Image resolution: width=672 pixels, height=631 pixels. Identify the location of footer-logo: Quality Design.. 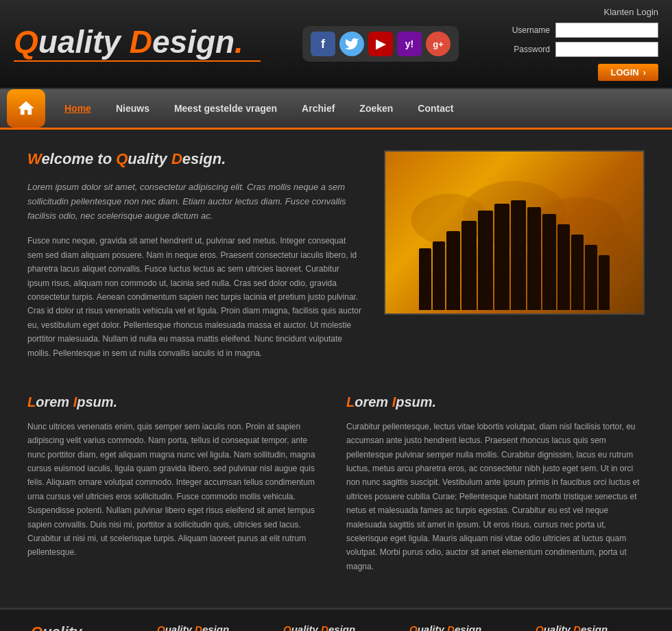
(84, 627).